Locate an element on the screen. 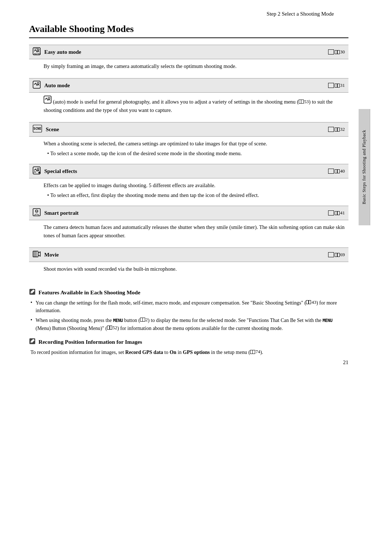  note-recording-note: Recording Position Information for Image… is located at coordinates (189, 347).